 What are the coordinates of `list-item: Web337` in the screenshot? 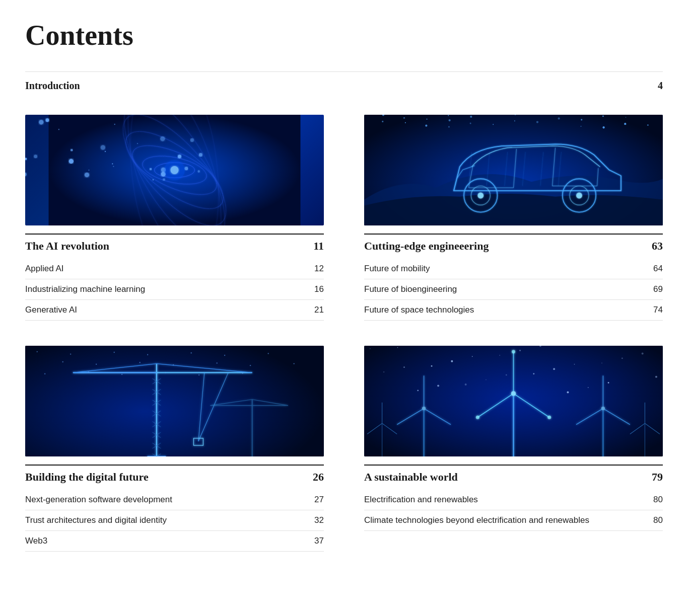 It's located at (174, 542).